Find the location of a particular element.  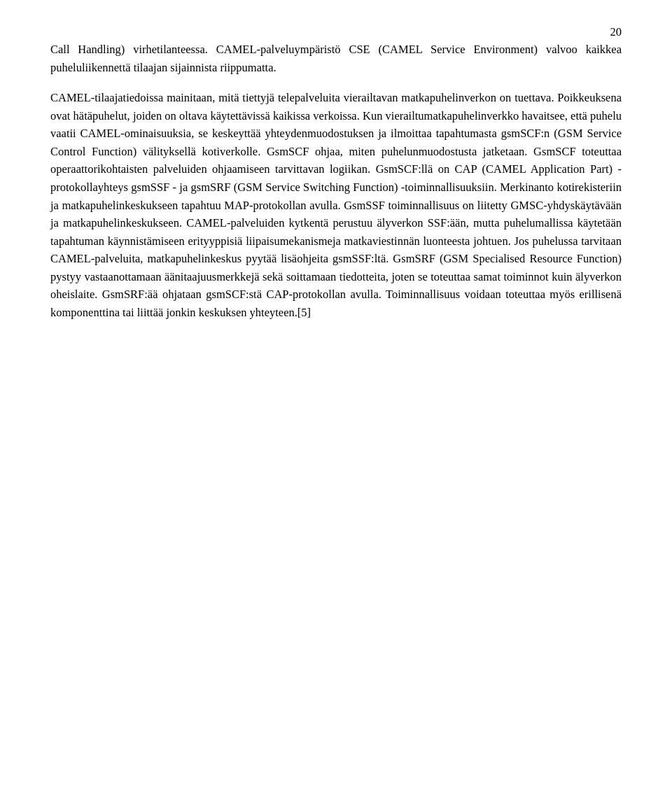

page-number: 20 is located at coordinates (616, 32).